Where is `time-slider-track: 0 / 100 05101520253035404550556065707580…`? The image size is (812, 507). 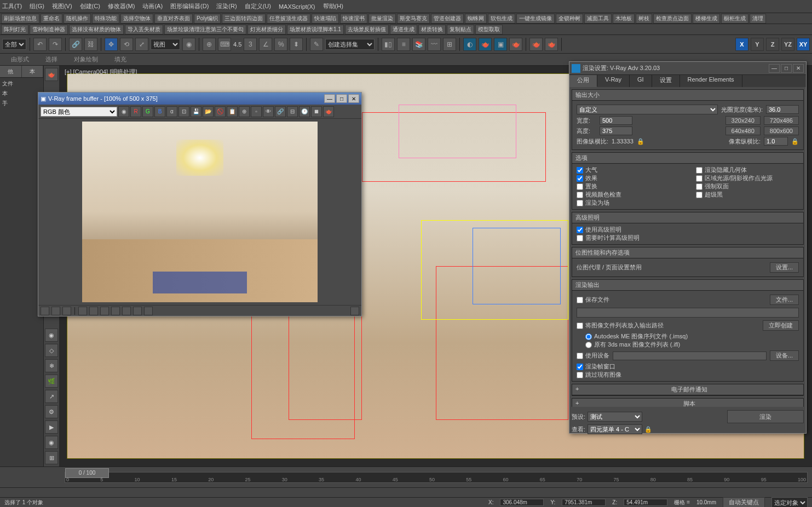
time-slider-track: 0 / 100 05101520253035404550556065707580… is located at coordinates (436, 477).